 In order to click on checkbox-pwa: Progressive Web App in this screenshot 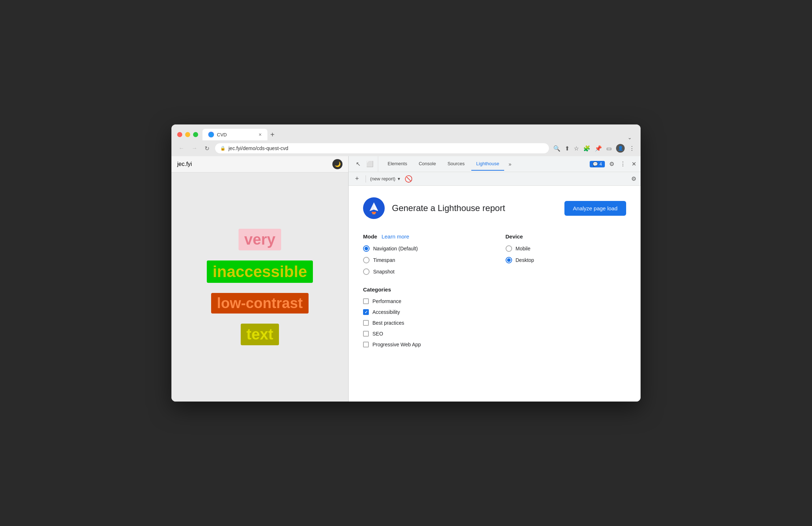, I will do `click(494, 345)`.